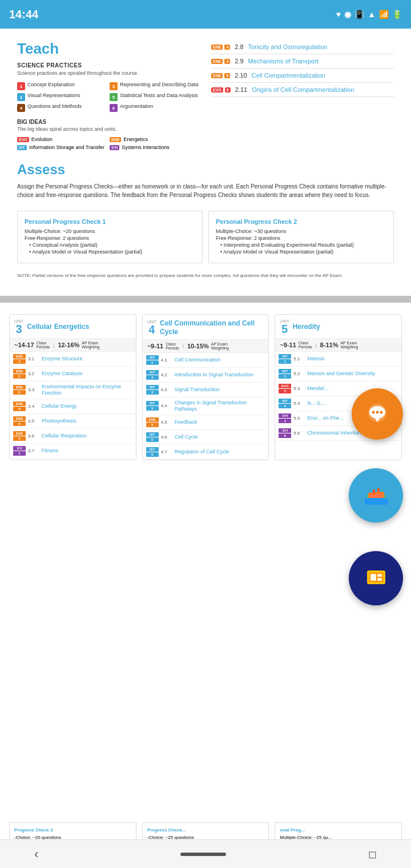 The height and width of the screenshot is (868, 411). I want to click on topic-num: 2.9, so click(239, 61).